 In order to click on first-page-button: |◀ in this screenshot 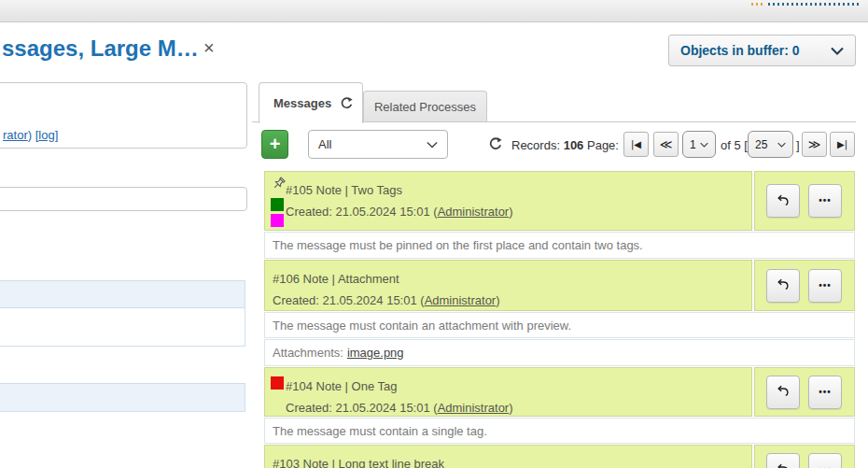, I will do `click(637, 144)`.